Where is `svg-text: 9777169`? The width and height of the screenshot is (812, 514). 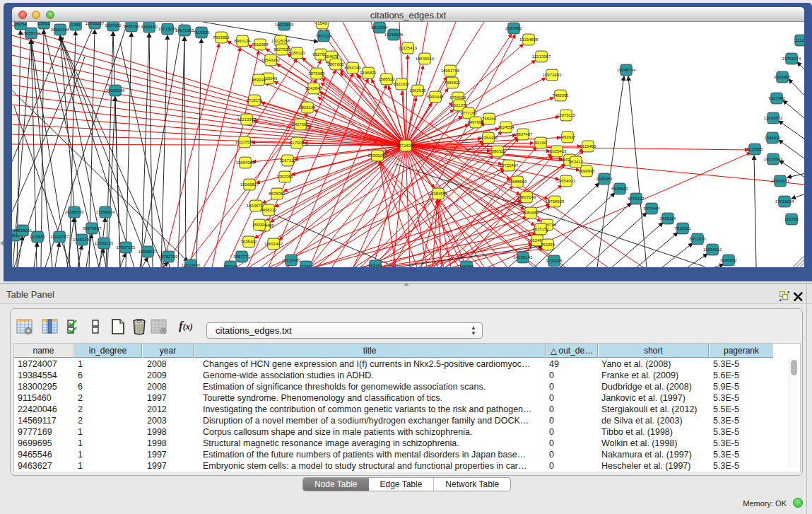 svg-text: 9777169 is located at coordinates (469, 113).